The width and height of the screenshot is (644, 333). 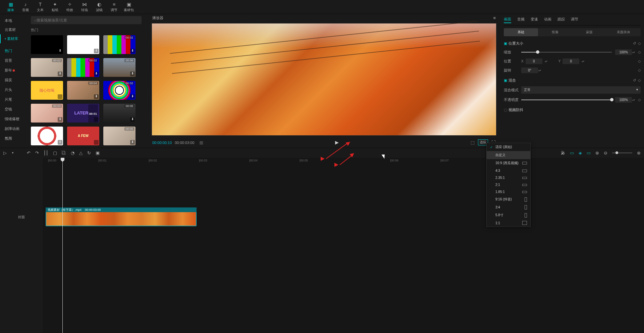 I want to click on media-thumb: 00:06⬇, so click(x=119, y=67).